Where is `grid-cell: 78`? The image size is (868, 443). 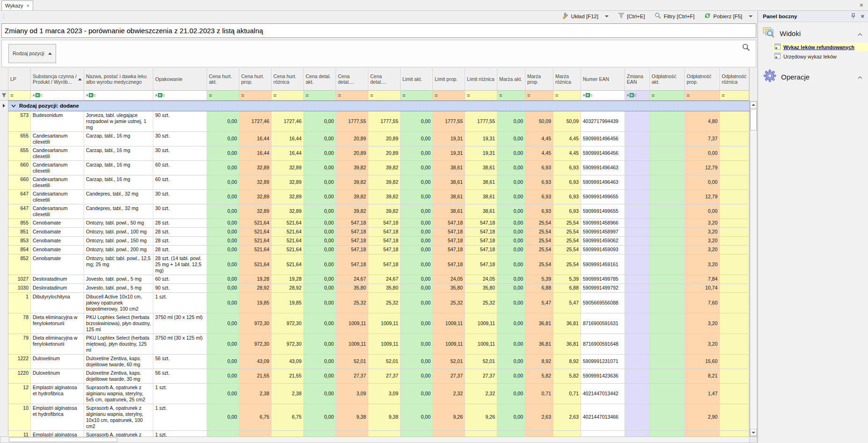 grid-cell: 78 is located at coordinates (20, 324).